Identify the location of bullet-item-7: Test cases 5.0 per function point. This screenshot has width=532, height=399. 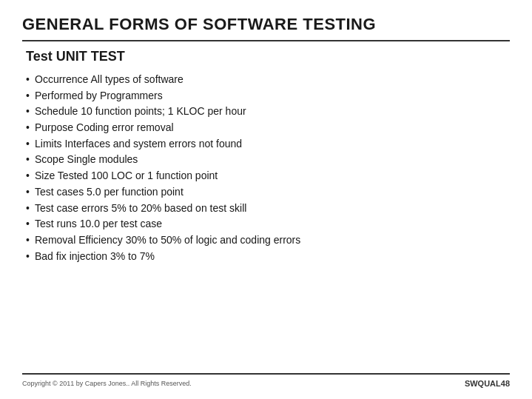
(268, 192).